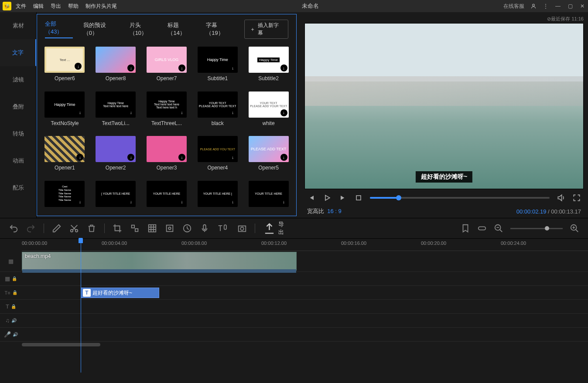 The image size is (588, 383). I want to click on sidebar-item-filter: 滤镜, so click(18, 80).